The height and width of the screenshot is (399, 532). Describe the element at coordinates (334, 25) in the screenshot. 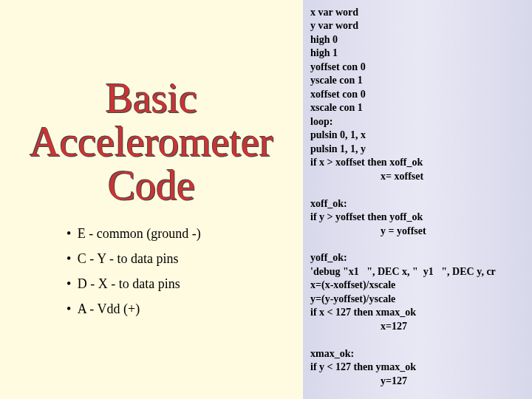

I see `code-line: y var word` at that location.